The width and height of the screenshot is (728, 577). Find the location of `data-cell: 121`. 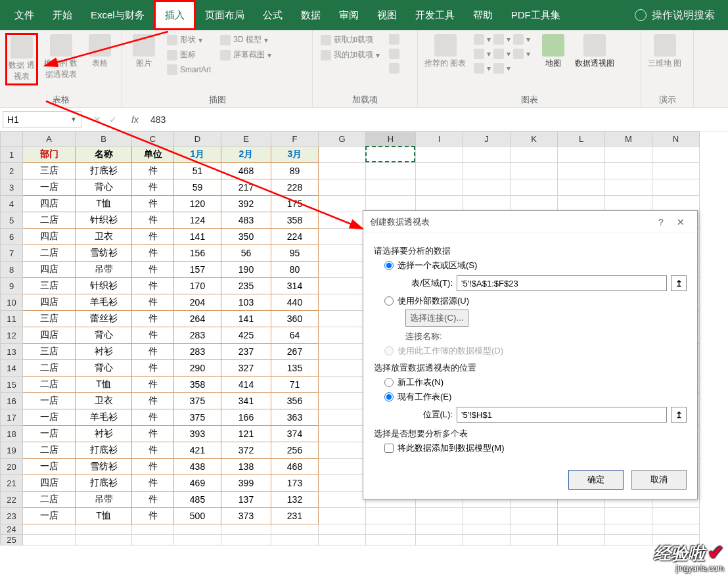

data-cell: 121 is located at coordinates (246, 434).